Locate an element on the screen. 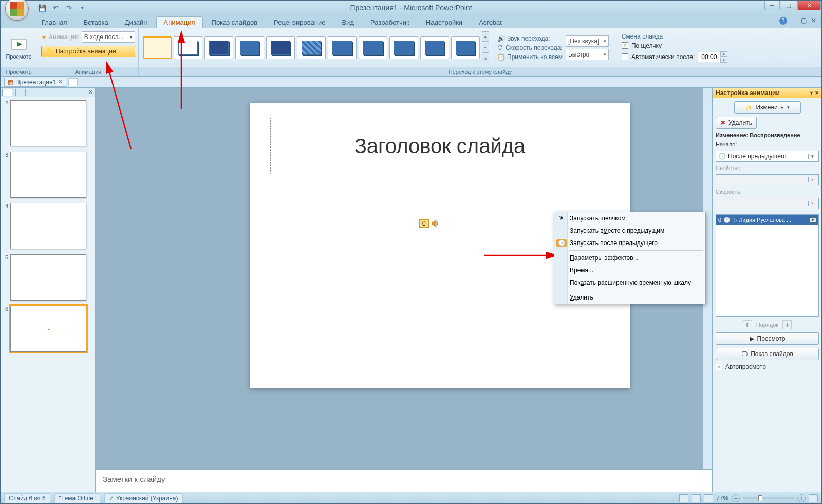  start-combo: 🕒После предыдущего ▾ is located at coordinates (768, 156).